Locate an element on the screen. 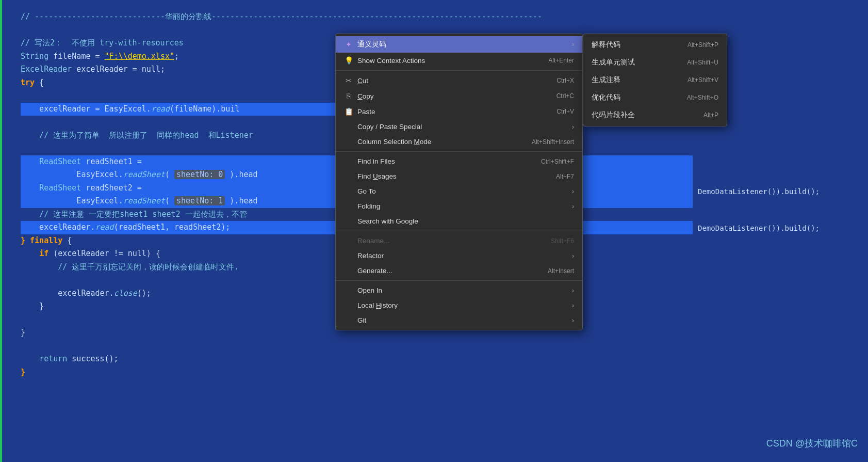 The image size is (868, 462). menu-item-find-in-files: Find in Files Ctrl+Shift+F is located at coordinates (459, 161).